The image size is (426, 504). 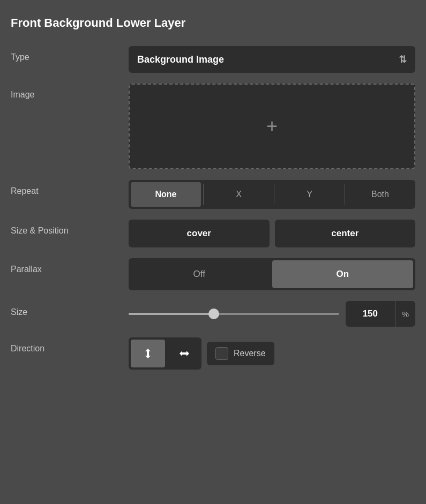 I want to click on repeat-content: None X Y Both, so click(x=272, y=194).